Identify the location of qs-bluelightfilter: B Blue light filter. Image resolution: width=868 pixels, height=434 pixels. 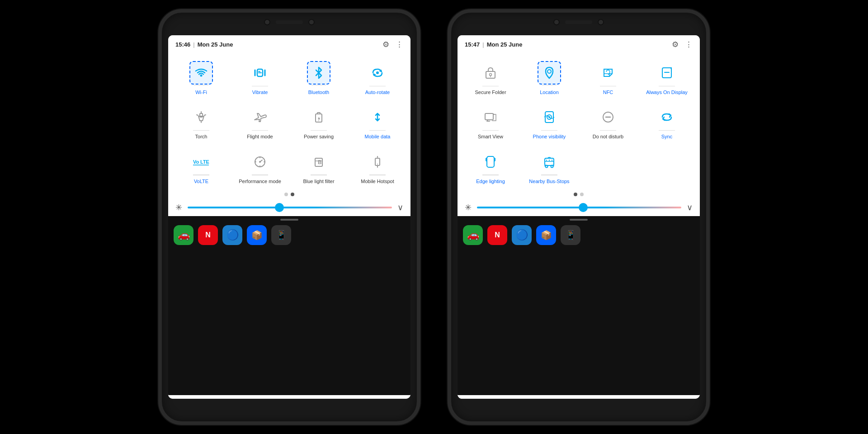
(319, 166).